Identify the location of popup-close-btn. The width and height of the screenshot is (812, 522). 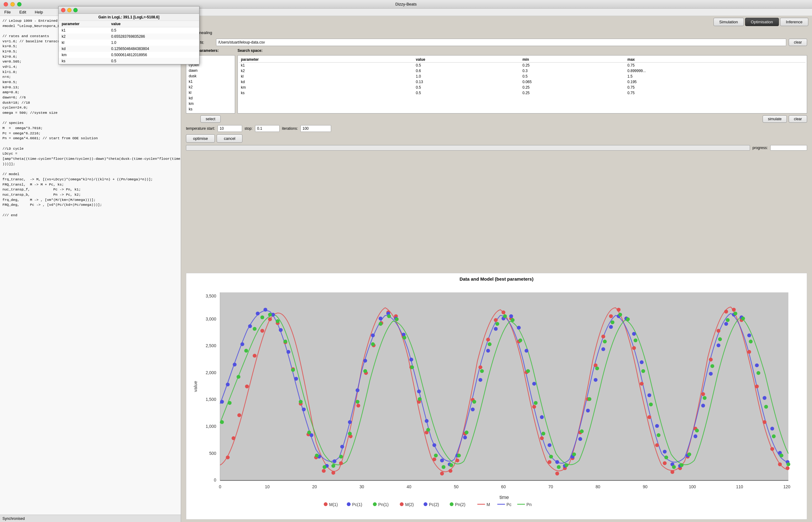
(63, 10).